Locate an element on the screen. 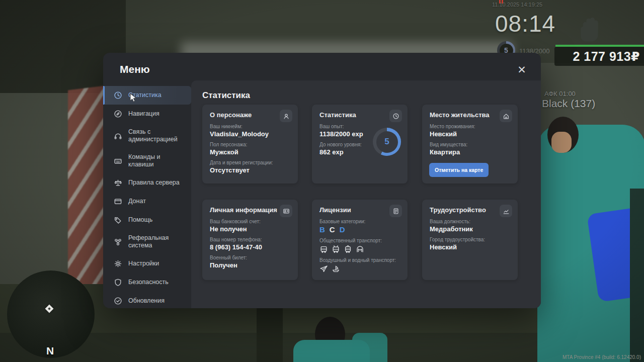 This screenshot has height=362, width=644. field-label: Базовые категории: is located at coordinates (360, 221).